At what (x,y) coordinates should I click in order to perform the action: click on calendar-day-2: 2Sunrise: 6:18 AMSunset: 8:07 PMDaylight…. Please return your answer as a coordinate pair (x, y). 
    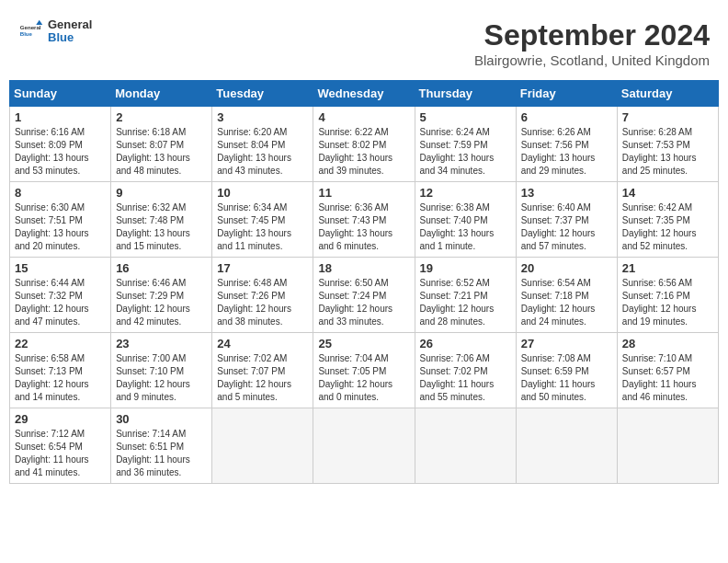
    Looking at the image, I should click on (162, 144).